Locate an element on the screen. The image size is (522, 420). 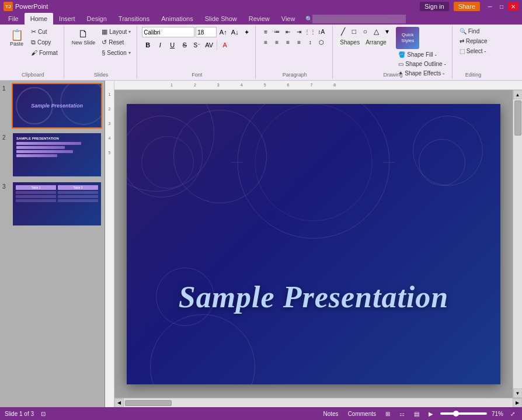
section-arrow: ▾ is located at coordinates (130, 53).